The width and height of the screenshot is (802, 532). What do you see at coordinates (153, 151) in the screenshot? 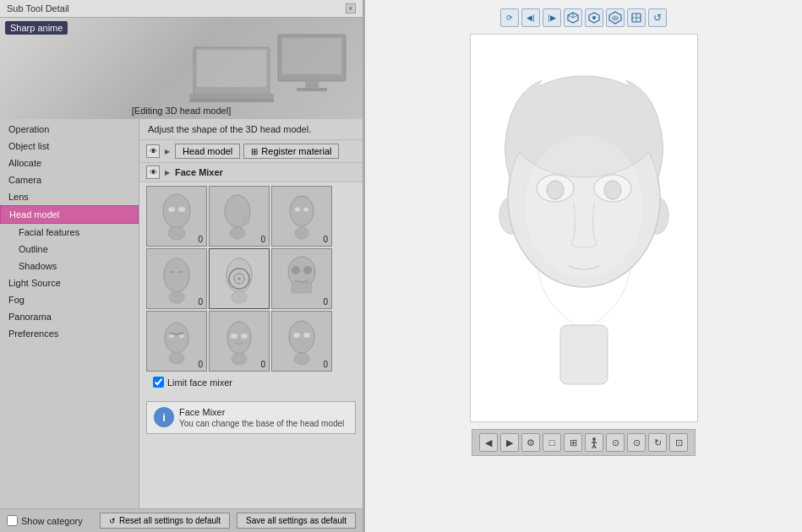
I see `visibility-toggle: 👁` at bounding box center [153, 151].